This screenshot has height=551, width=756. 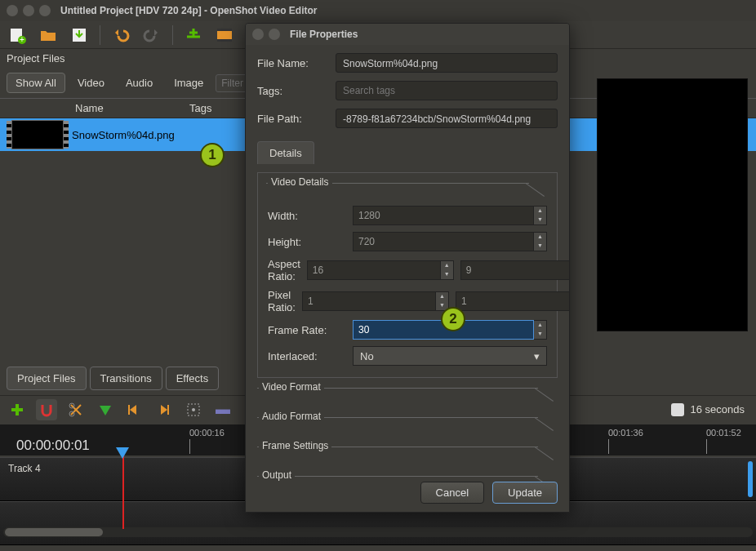 What do you see at coordinates (291, 416) in the screenshot?
I see `audio-format-section: Audio Format` at bounding box center [291, 416].